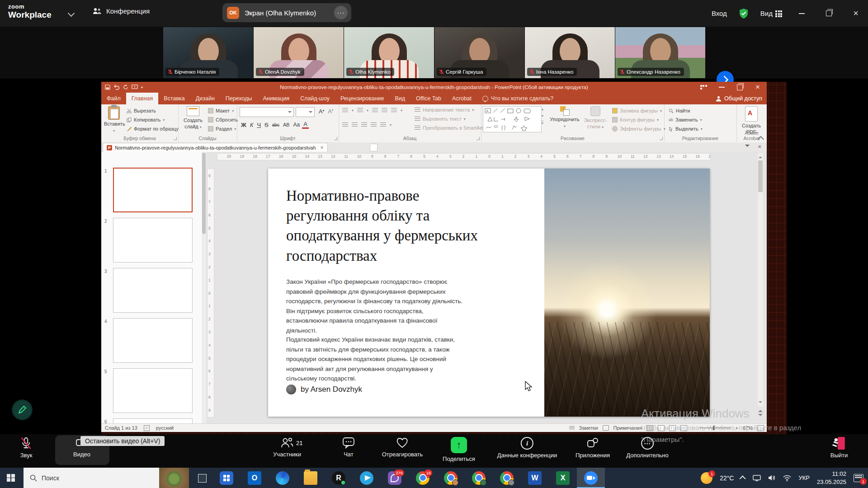 The width and height of the screenshot is (868, 488). I want to click on fit-to-window-button, so click(760, 428).